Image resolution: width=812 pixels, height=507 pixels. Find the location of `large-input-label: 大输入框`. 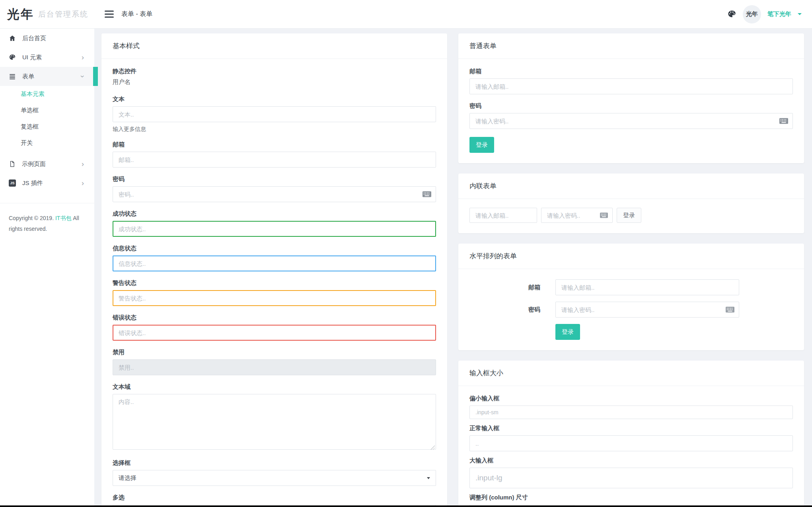

large-input-label: 大输入框 is located at coordinates (631, 461).